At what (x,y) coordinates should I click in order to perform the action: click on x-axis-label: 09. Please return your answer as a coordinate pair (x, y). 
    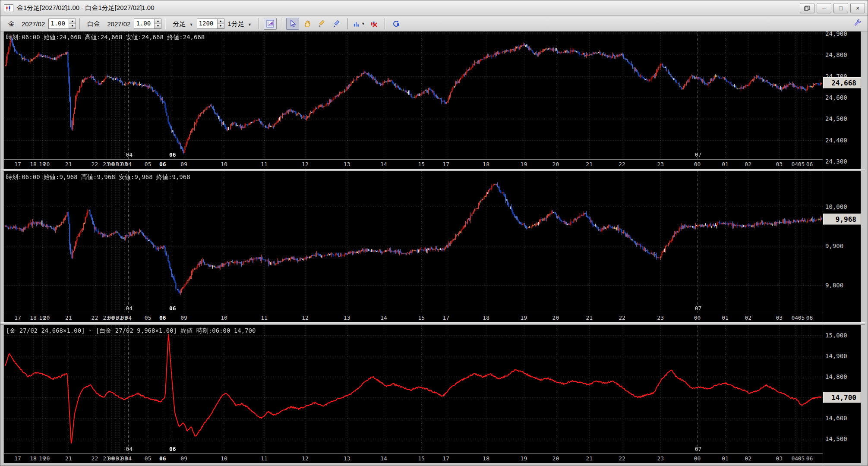
    Looking at the image, I should click on (184, 458).